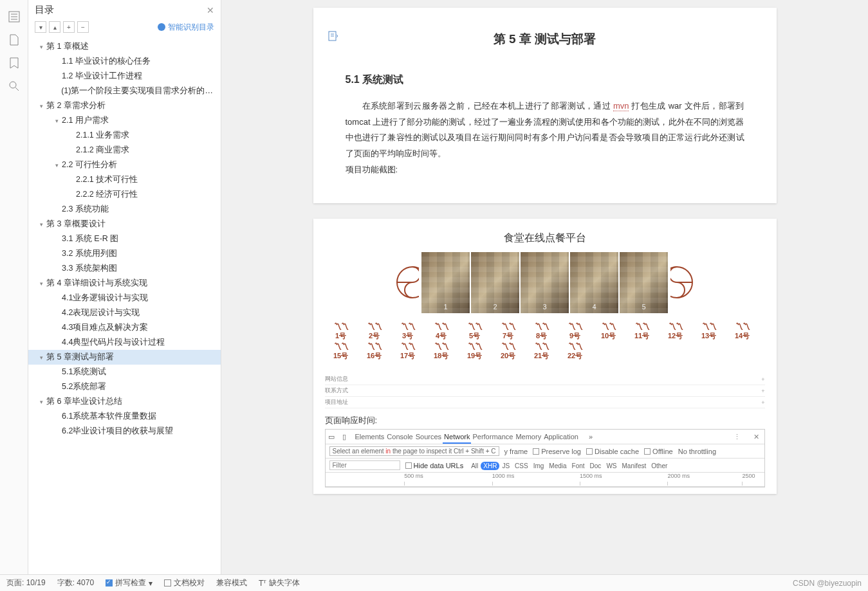 The image size is (868, 591). Describe the element at coordinates (575, 332) in the screenshot. I see `table-cell: 〽〽9号` at that location.